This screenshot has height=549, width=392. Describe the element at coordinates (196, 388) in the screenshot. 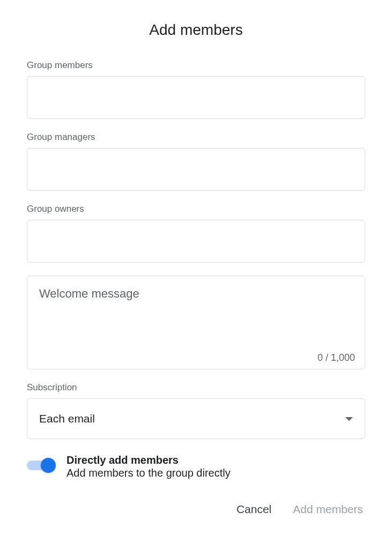

I see `subscription-label: Subscription` at that location.